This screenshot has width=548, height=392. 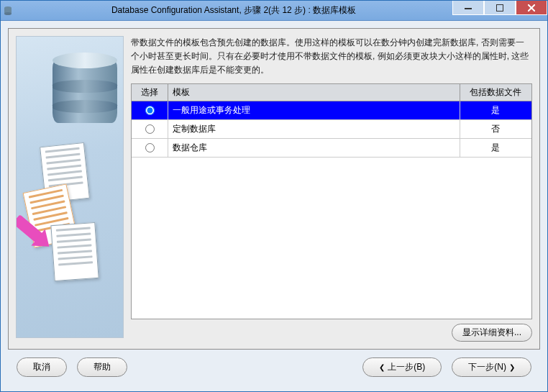 What do you see at coordinates (492, 332) in the screenshot?
I see `show-details-button: 显示详细资料...` at bounding box center [492, 332].